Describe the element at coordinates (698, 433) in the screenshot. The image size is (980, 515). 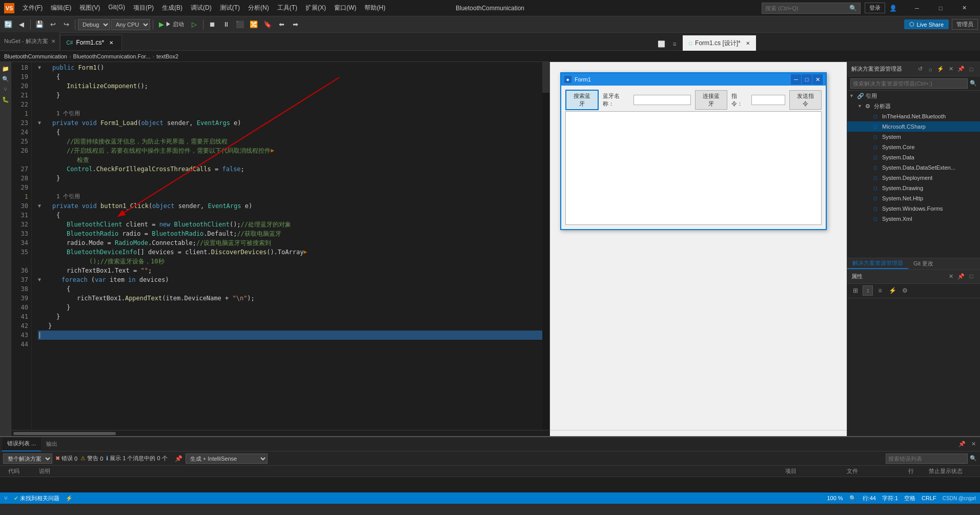
I see `design-horz-scroll` at that location.